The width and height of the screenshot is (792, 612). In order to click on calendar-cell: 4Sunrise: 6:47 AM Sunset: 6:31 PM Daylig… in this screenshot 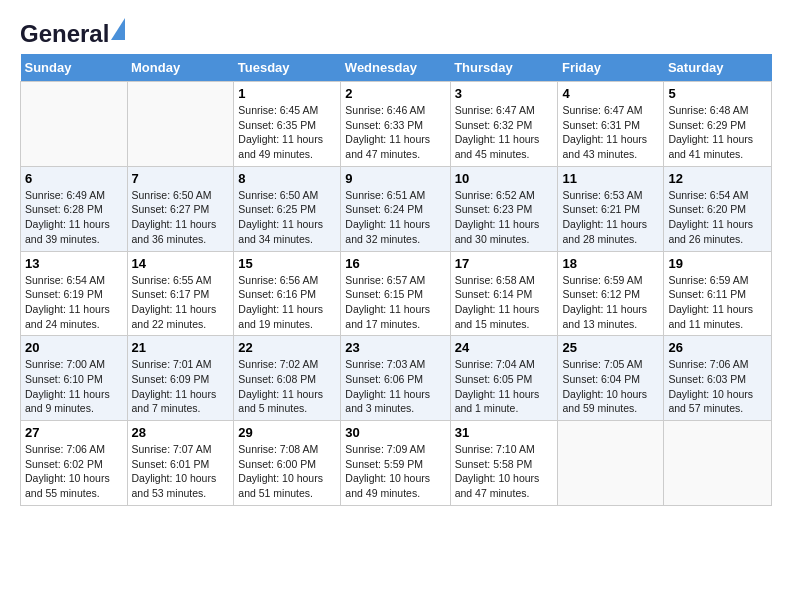, I will do `click(611, 124)`.